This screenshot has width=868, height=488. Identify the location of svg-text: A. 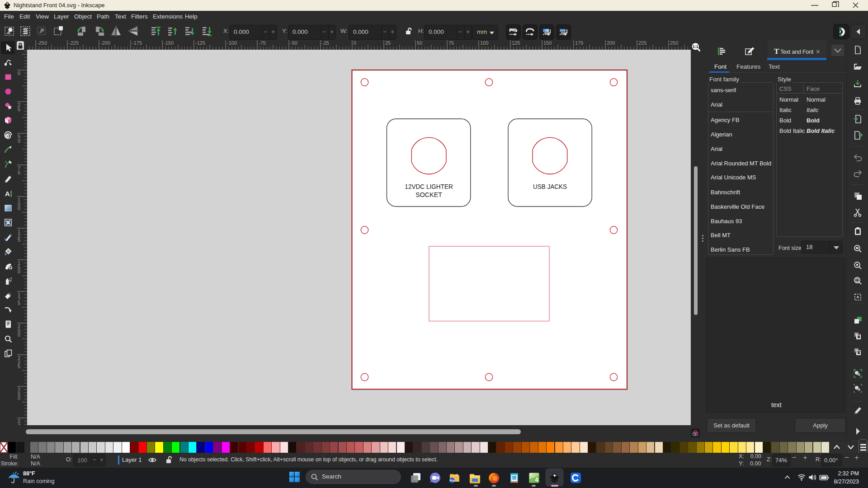
(7, 193).